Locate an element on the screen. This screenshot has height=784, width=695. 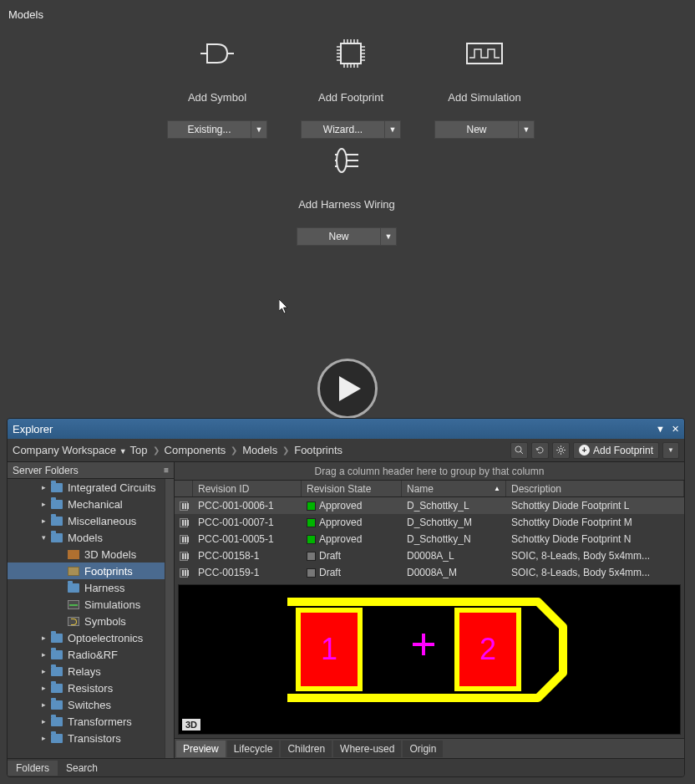
add-footprint-dropdown-caret: ▼ is located at coordinates (671, 451).